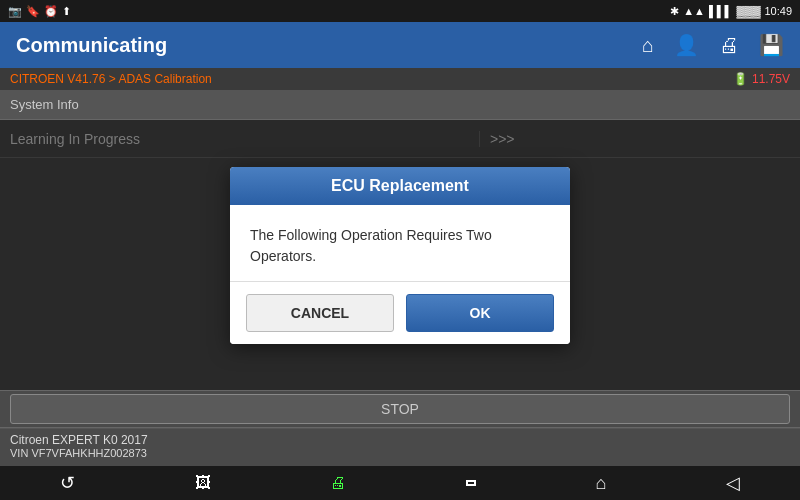  Describe the element at coordinates (338, 483) in the screenshot. I see `nav-print-icon: 🖨` at that location.